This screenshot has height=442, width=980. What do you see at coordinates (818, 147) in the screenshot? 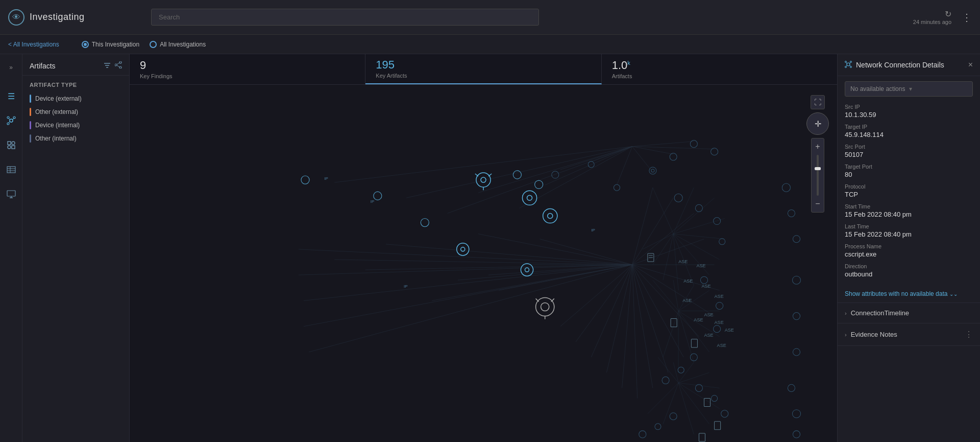
I see `zoom-in-button: +` at bounding box center [818, 147].